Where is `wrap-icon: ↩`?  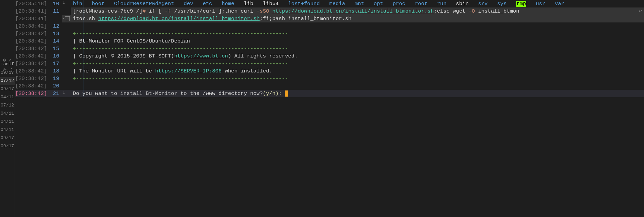 wrap-icon: ↩ is located at coordinates (641, 11).